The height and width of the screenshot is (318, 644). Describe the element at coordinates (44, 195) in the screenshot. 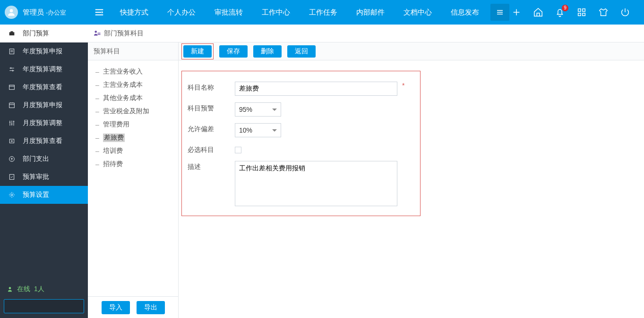

I see `sidebar-item-budget-settings: 预算设置` at that location.